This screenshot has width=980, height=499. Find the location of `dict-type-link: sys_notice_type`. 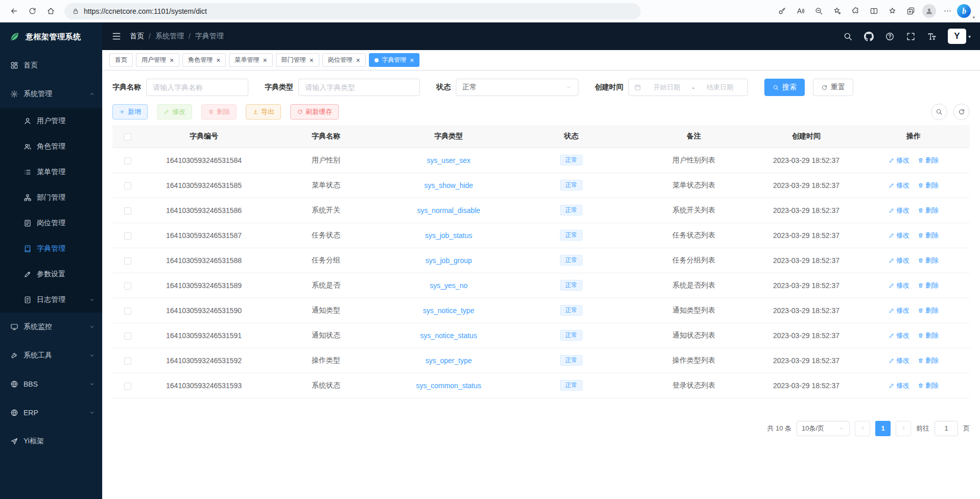

dict-type-link: sys_notice_type is located at coordinates (449, 311).